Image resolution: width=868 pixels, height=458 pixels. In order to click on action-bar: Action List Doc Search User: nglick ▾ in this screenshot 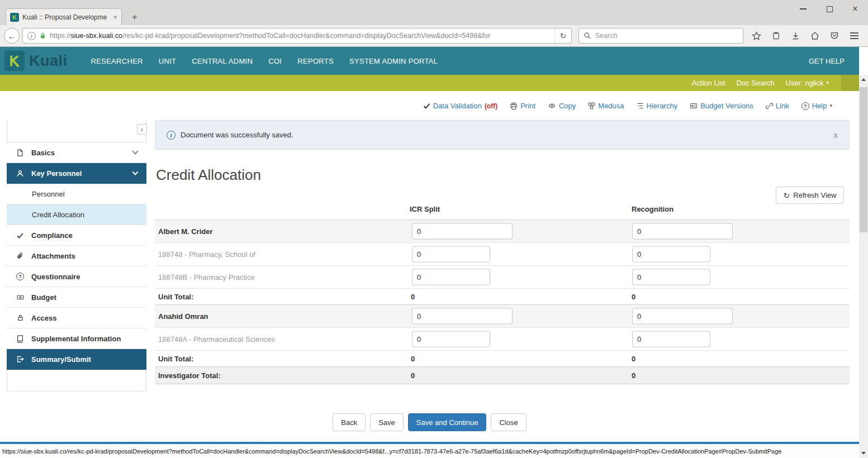, I will do `click(429, 83)`.